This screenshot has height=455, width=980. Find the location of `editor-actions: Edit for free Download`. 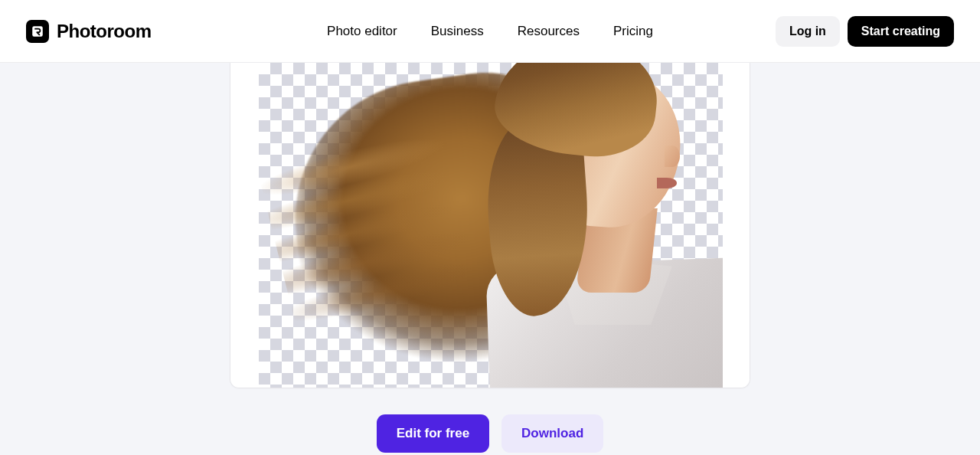

editor-actions: Edit for free Download is located at coordinates (490, 434).